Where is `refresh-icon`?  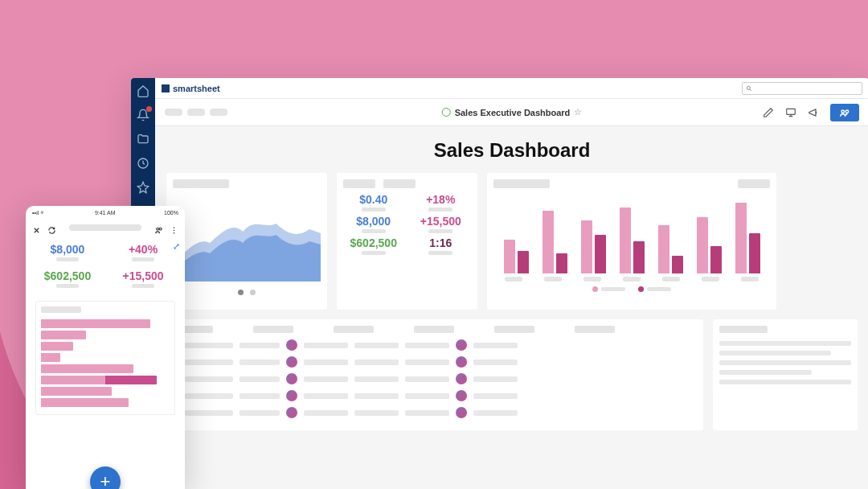 refresh-icon is located at coordinates (51, 228).